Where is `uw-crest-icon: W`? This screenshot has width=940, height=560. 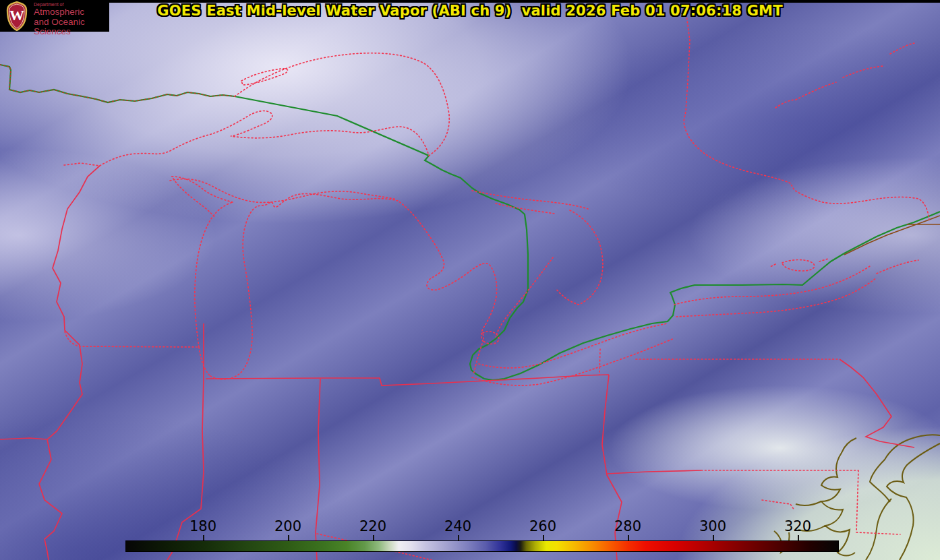 uw-crest-icon: W is located at coordinates (17, 16).